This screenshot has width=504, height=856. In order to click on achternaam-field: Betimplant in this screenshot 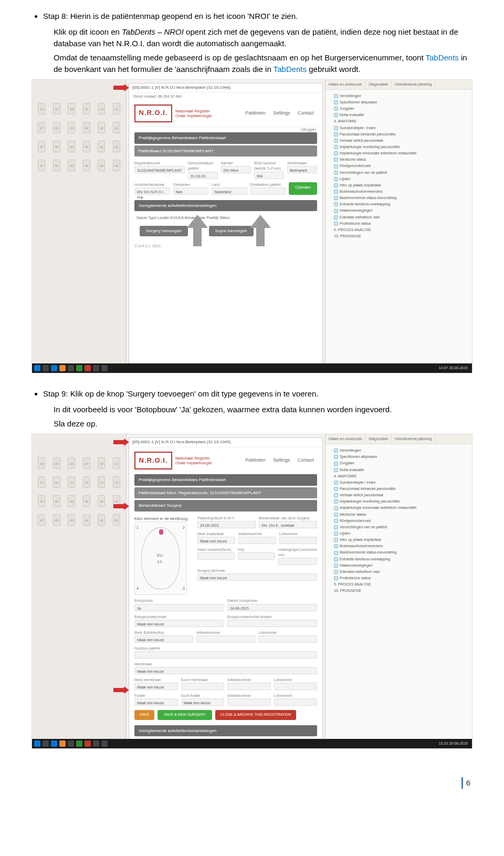, I will do `click(302, 170)`.